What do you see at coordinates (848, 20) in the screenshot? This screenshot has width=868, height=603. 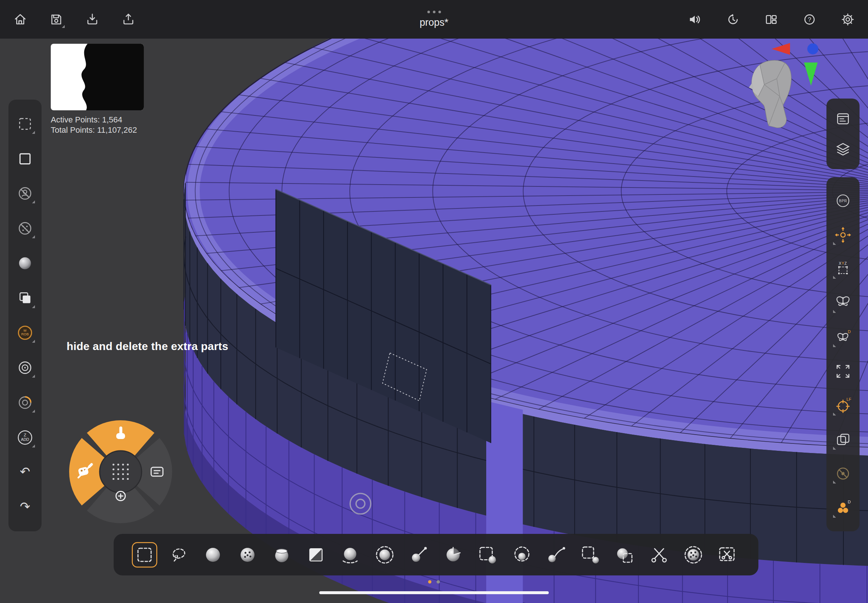 I see `settings-button` at bounding box center [848, 20].